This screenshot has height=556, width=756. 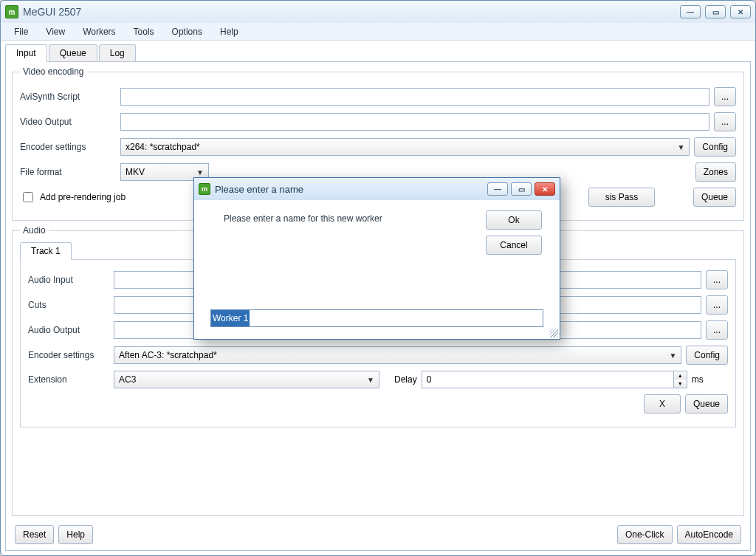 What do you see at coordinates (377, 189) in the screenshot?
I see `dialog-titlebar: m Please enter a name — ▭ ✕` at bounding box center [377, 189].